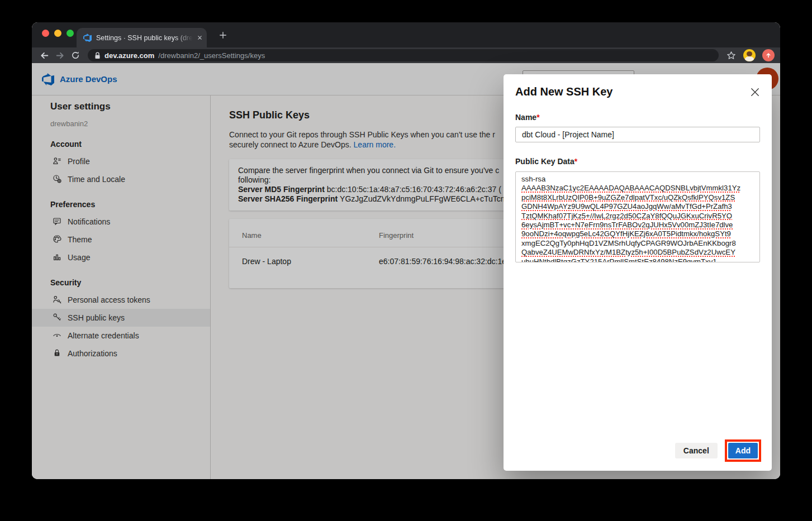 The width and height of the screenshot is (812, 521). I want to click on browser-update-button, so click(768, 55).